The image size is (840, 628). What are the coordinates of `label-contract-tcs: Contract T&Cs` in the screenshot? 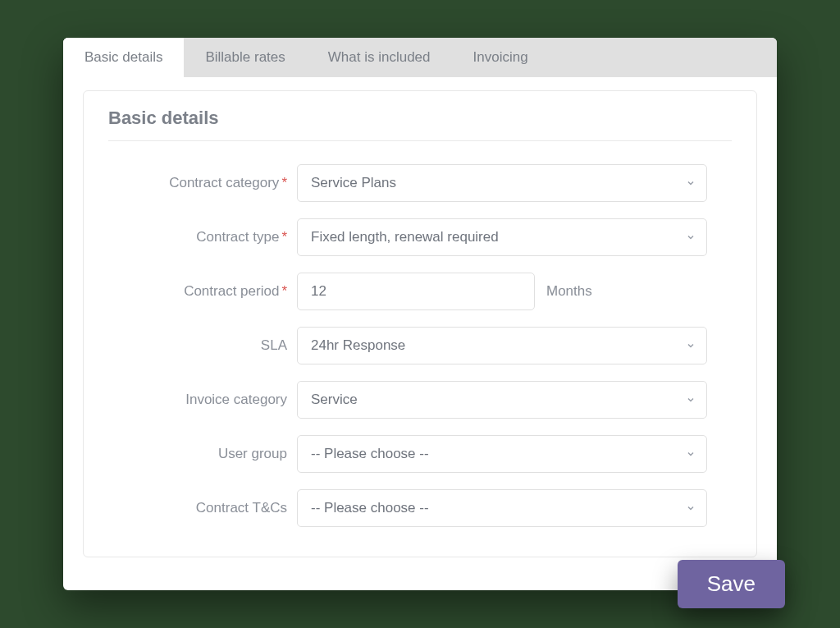 It's located at (203, 508).